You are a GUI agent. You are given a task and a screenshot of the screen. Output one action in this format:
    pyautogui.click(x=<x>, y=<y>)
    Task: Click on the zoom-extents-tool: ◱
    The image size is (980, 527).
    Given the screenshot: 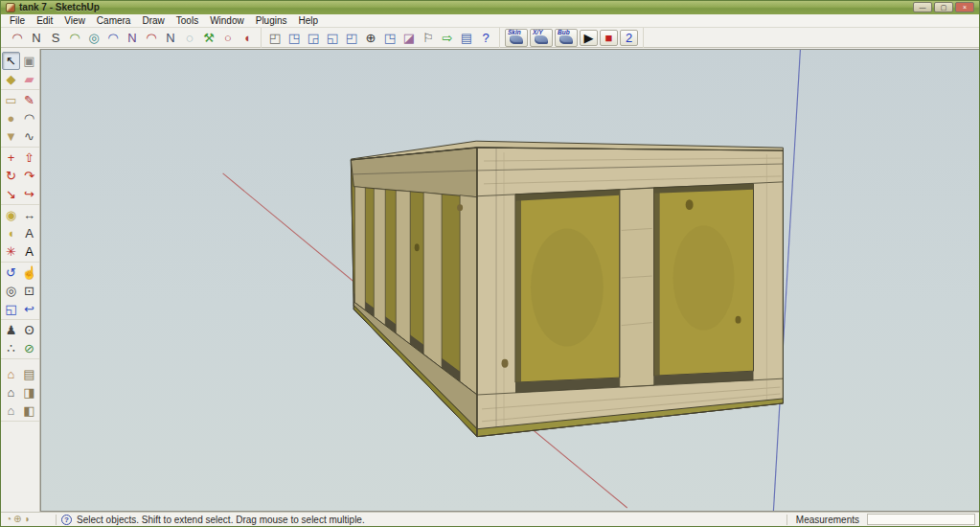 What is the action you would take?
    pyautogui.click(x=11, y=309)
    